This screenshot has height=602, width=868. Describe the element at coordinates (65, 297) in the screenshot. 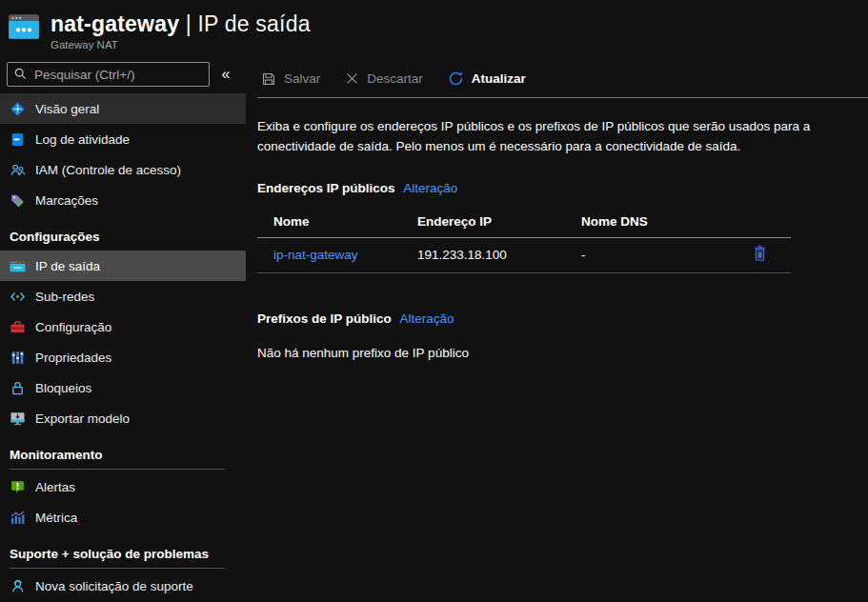

I see `sidebar-item-label: Sub-redes` at that location.